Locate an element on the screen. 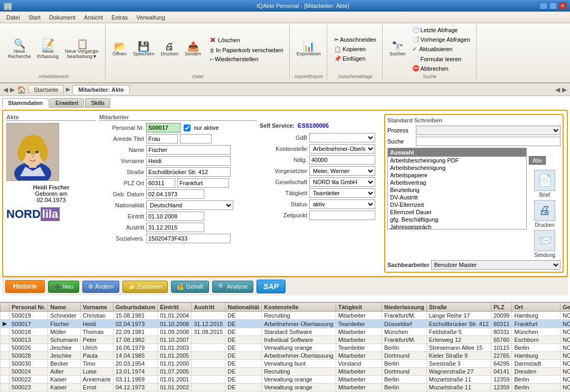 This screenshot has width=570, height=392. minimize-btn: ─ is located at coordinates (544, 6).